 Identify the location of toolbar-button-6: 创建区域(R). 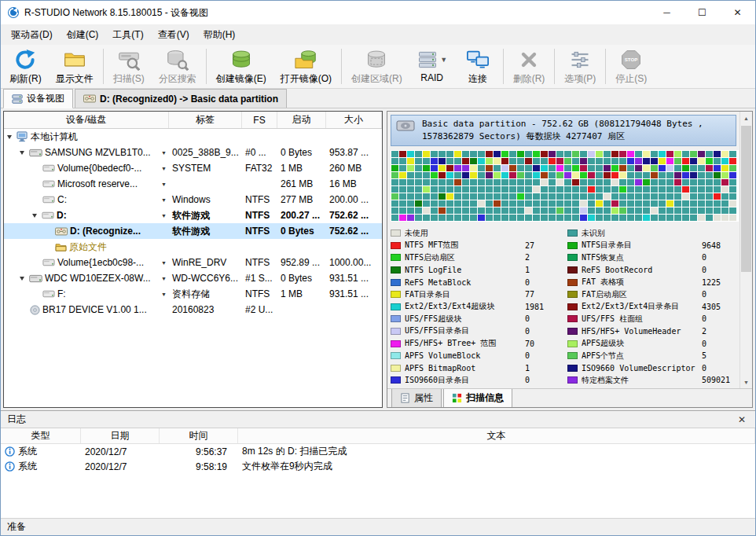
(377, 66).